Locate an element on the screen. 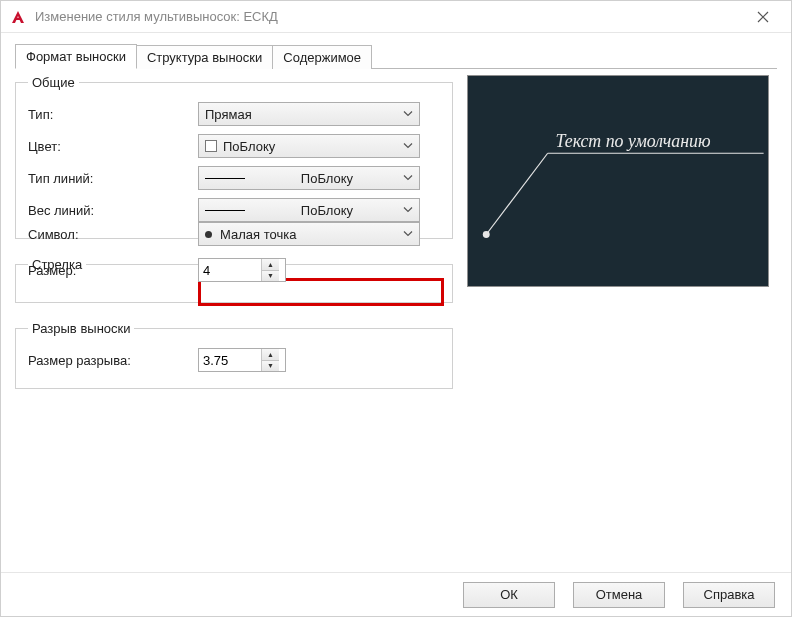  titlebar: Изменение стиля мультивыносок: ЕСКД is located at coordinates (396, 17).